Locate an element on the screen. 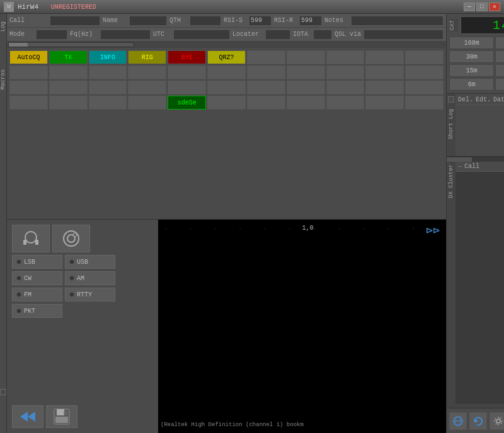 Image resolution: width=504 pixels, height=433 pixels. macro-btn-row1-2: INFO is located at coordinates (108, 57).